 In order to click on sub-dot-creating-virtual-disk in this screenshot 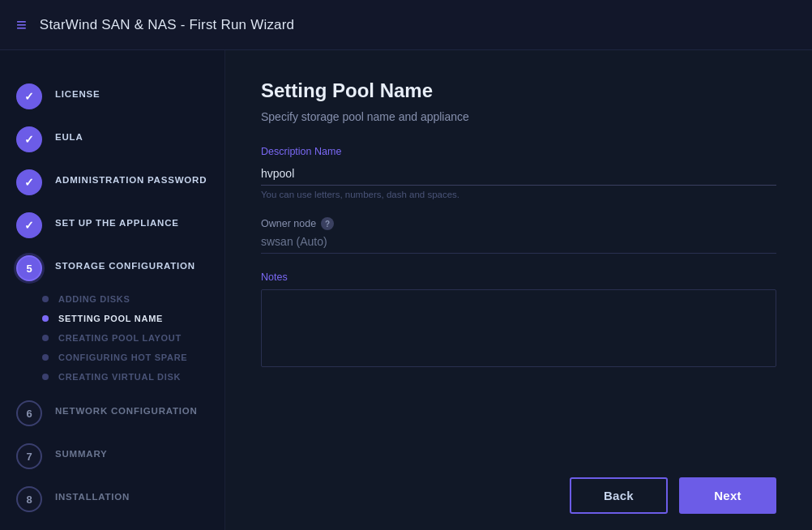, I will do `click(45, 377)`.